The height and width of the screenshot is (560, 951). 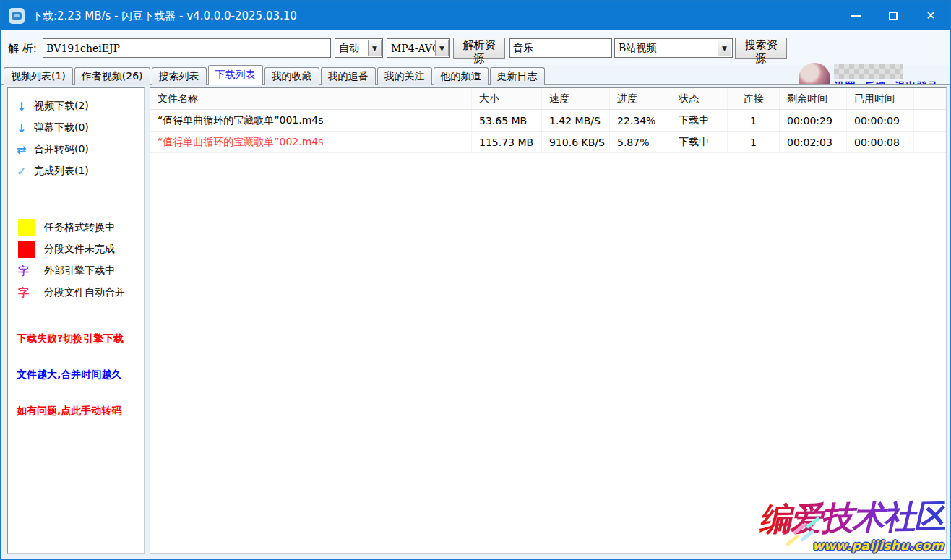 I want to click on parse-resource-button: 解析资源, so click(x=479, y=48).